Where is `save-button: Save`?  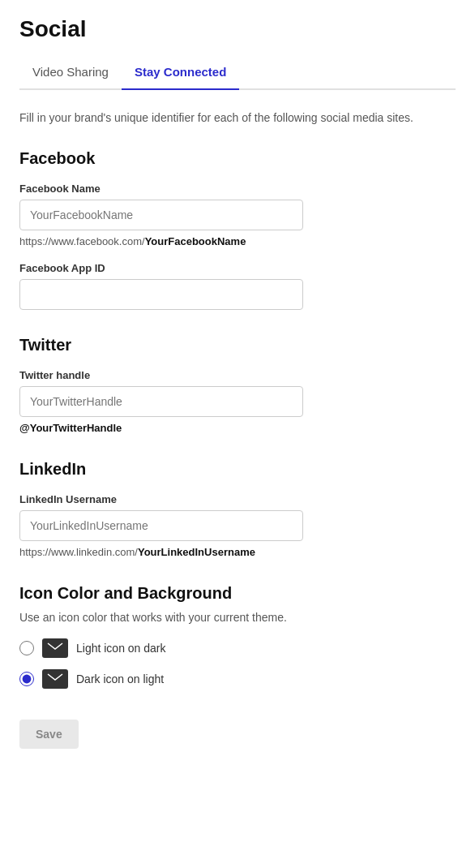
save-button: Save is located at coordinates (49, 734).